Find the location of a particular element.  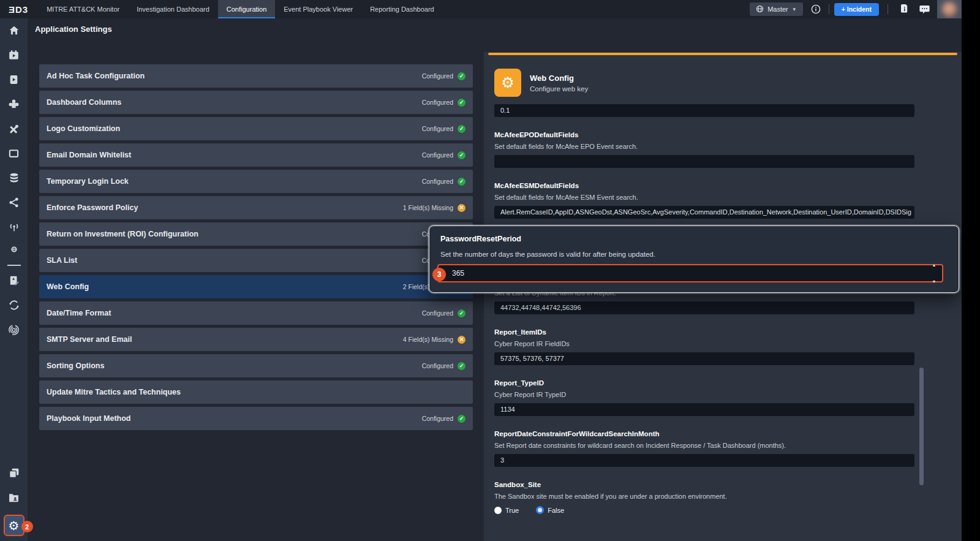

config-row-return-on-investment-roi-configuration: Return on Investment (ROI) Configuration… is located at coordinates (256, 234).